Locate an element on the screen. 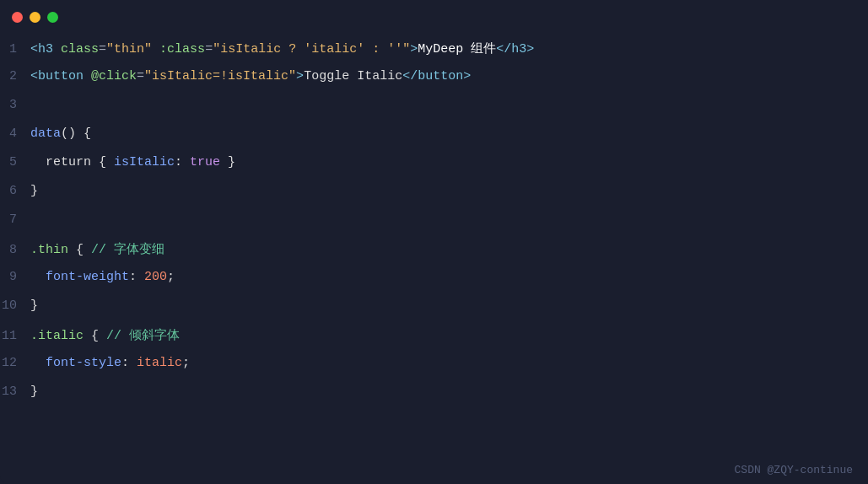  line-number: 2 is located at coordinates (15, 76).